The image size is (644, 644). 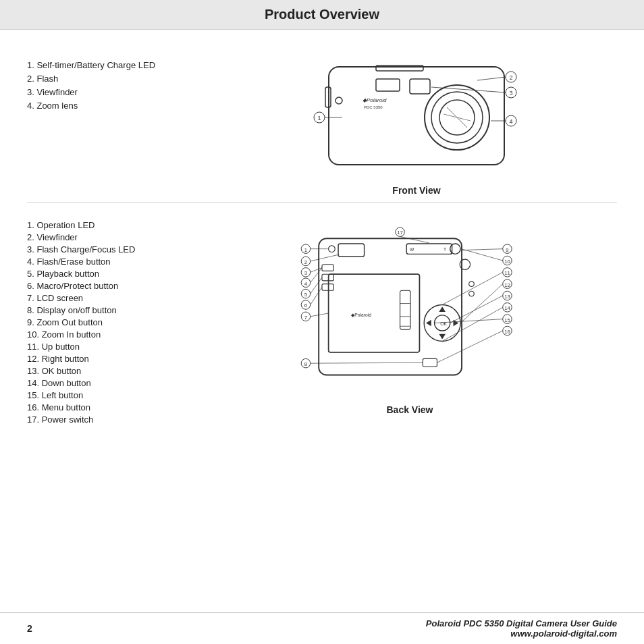 What do you see at coordinates (115, 371) in the screenshot?
I see `list-item: 13. OK button` at bounding box center [115, 371].